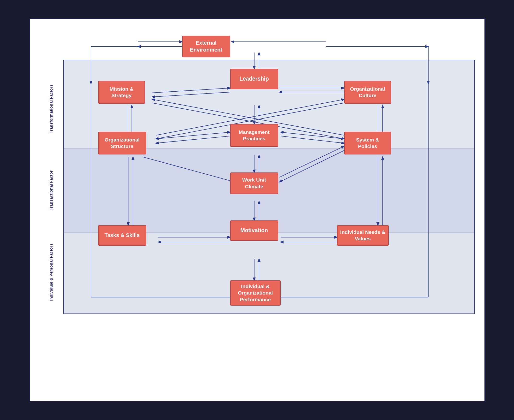 Image resolution: width=514 pixels, height=420 pixels. What do you see at coordinates (254, 135) in the screenshot?
I see `management-practices-node: ManagementPractices` at bounding box center [254, 135].